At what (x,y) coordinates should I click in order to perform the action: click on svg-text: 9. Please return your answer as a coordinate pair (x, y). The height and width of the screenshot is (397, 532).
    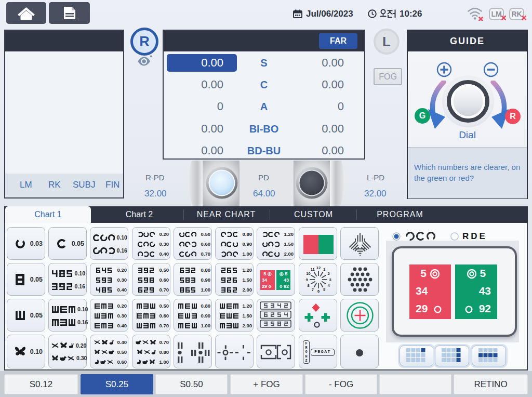
    Looking at the image, I should click on (307, 280).